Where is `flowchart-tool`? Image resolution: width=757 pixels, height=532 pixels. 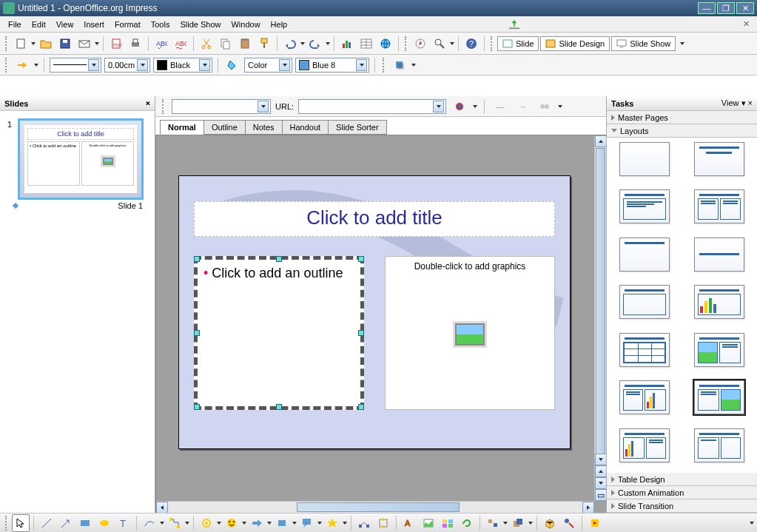
flowchart-tool is located at coordinates (282, 523).